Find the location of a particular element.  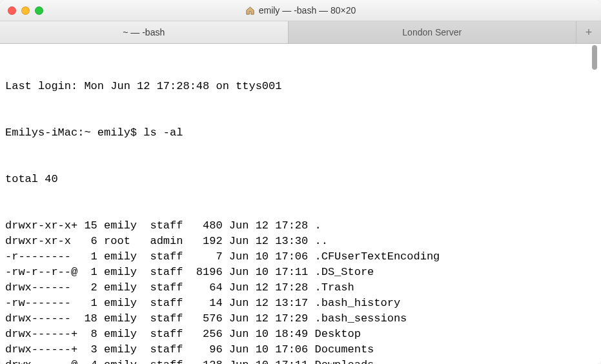

list-item: drwx------ 2 emily staff 64 Jun 12 17:28… is located at coordinates (301, 288).